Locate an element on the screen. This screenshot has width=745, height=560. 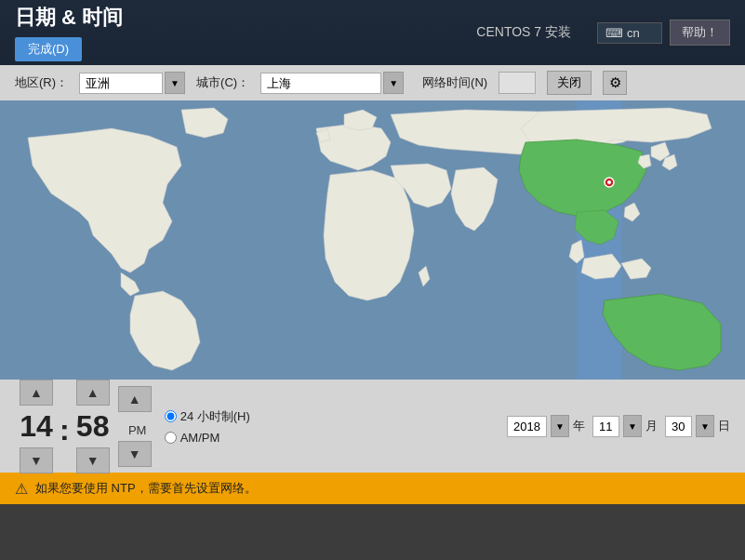
ntp-toggle is located at coordinates (517, 83).